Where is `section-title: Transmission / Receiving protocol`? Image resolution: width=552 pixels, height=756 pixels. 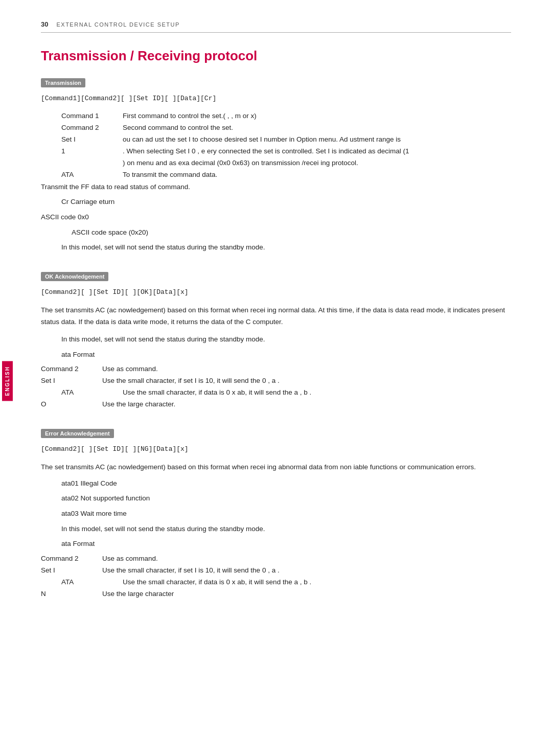 section-title: Transmission / Receiving protocol is located at coordinates (276, 56).